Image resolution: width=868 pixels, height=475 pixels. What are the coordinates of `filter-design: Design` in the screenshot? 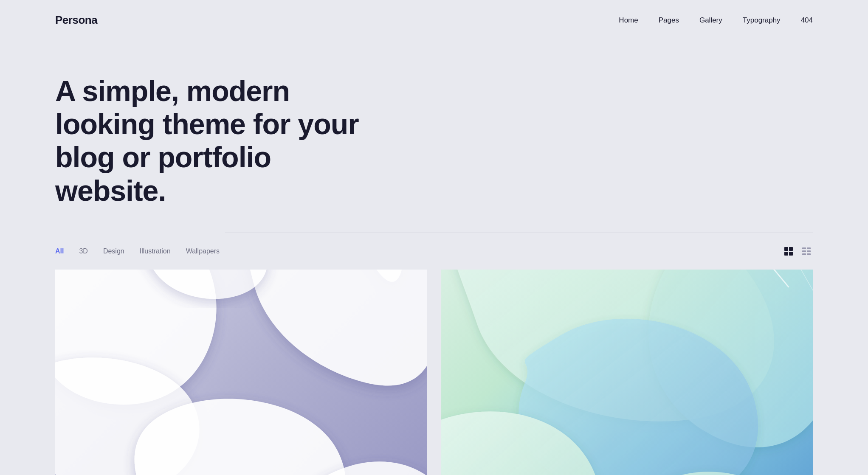 It's located at (114, 251).